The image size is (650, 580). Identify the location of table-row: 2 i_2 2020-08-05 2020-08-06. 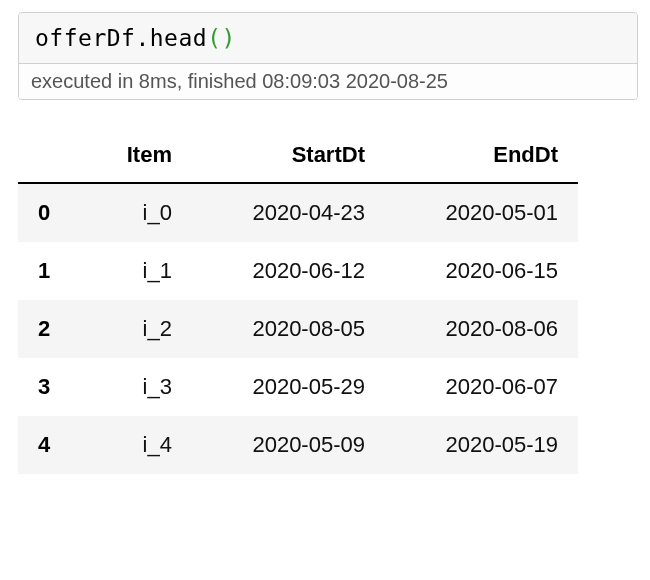
(298, 329).